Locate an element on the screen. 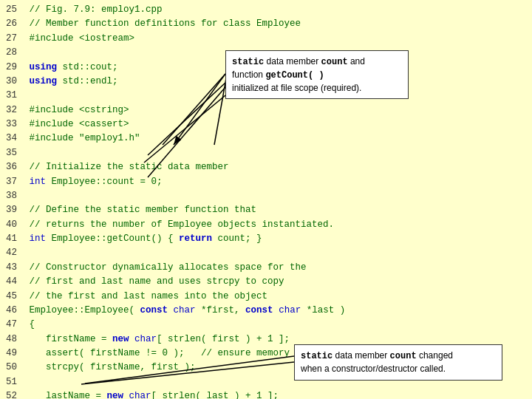 The image size is (532, 399). line-44: 44 // first and last name and uses strcp… is located at coordinates (266, 282).